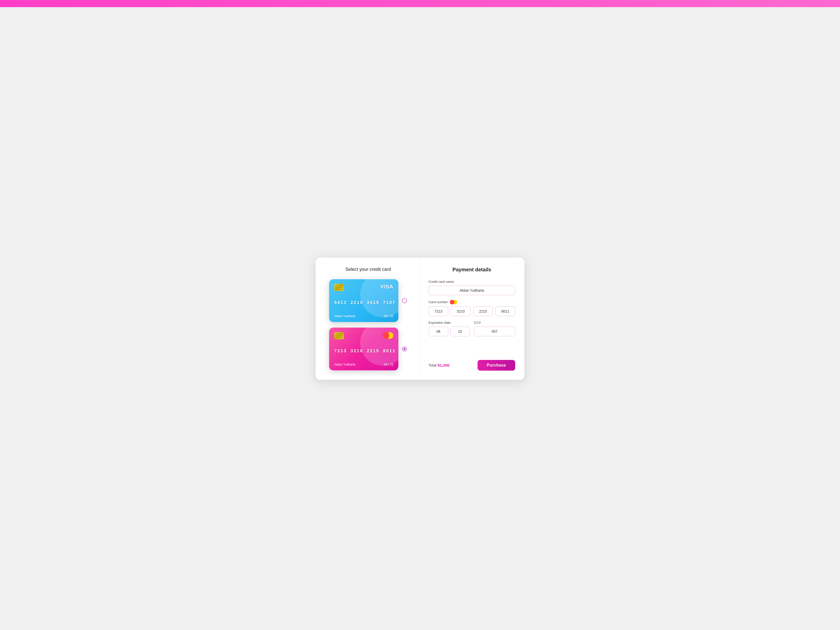 This screenshot has width=840, height=630. What do you see at coordinates (388, 336) in the screenshot?
I see `mastercard-logo` at bounding box center [388, 336].